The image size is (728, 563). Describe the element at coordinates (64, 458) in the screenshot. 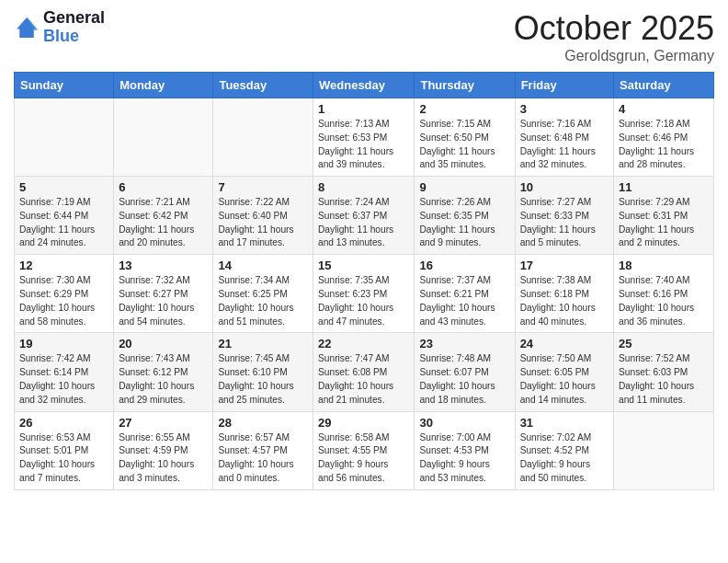

I see `day-info: Sunrise: 6:53 AM Sunset: 5:01 PM Dayligh…` at that location.